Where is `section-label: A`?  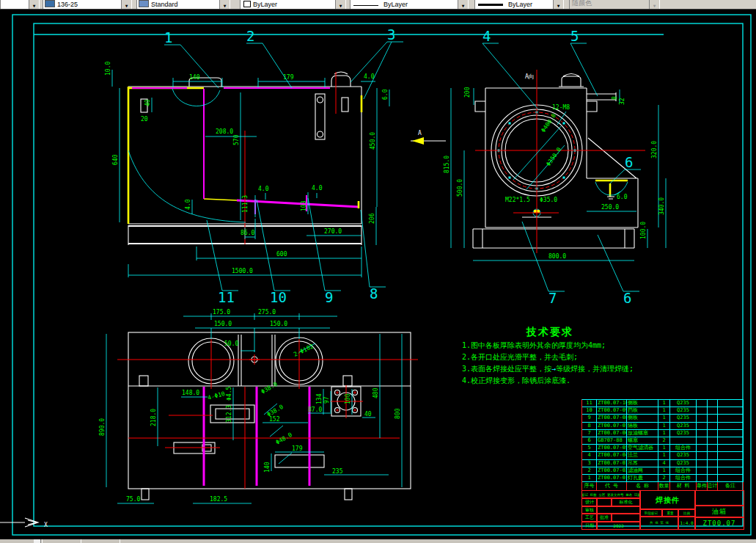
section-label: A is located at coordinates (419, 134).